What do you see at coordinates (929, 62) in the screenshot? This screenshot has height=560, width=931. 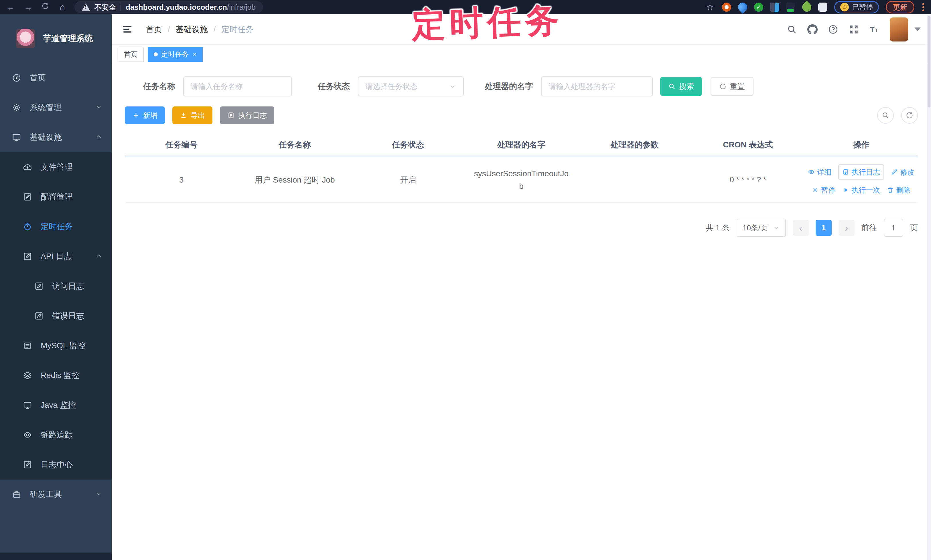 I see `scrollbar-thumb` at bounding box center [929, 62].